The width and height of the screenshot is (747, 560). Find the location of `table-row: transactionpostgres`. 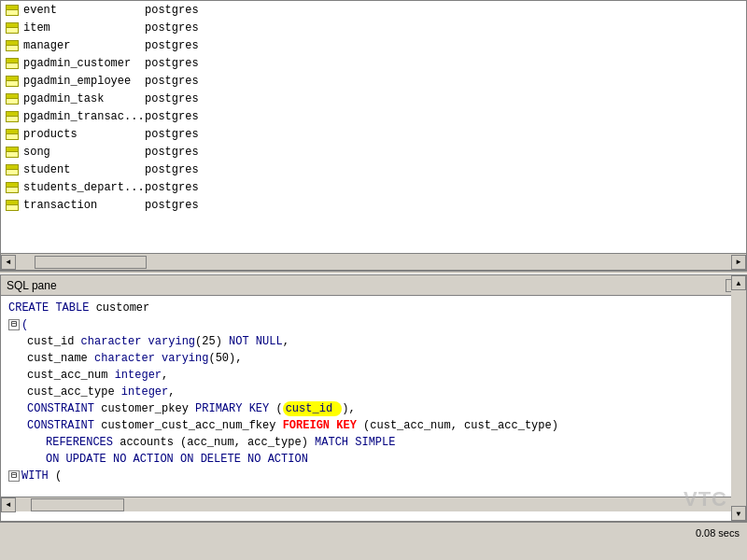

table-row: transactionpostgres is located at coordinates (374, 205).